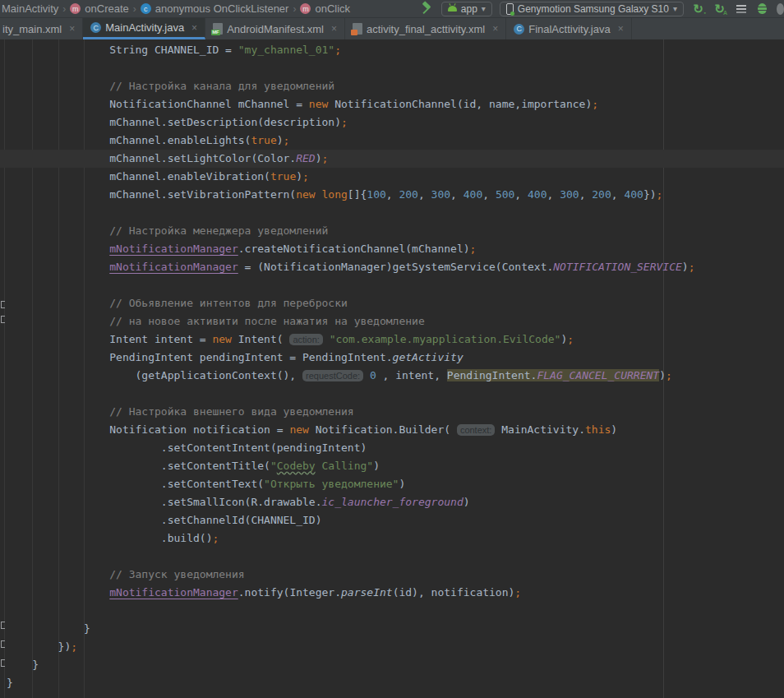  I want to click on apply-code-changes-icon-badge: A, so click(725, 13).